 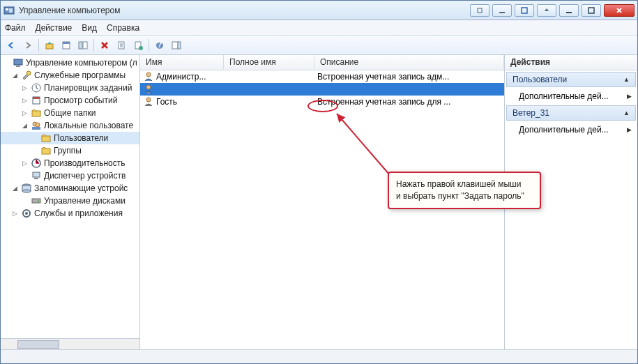 What do you see at coordinates (365, 146) in the screenshot?
I see `annotation-arrow` at bounding box center [365, 146].